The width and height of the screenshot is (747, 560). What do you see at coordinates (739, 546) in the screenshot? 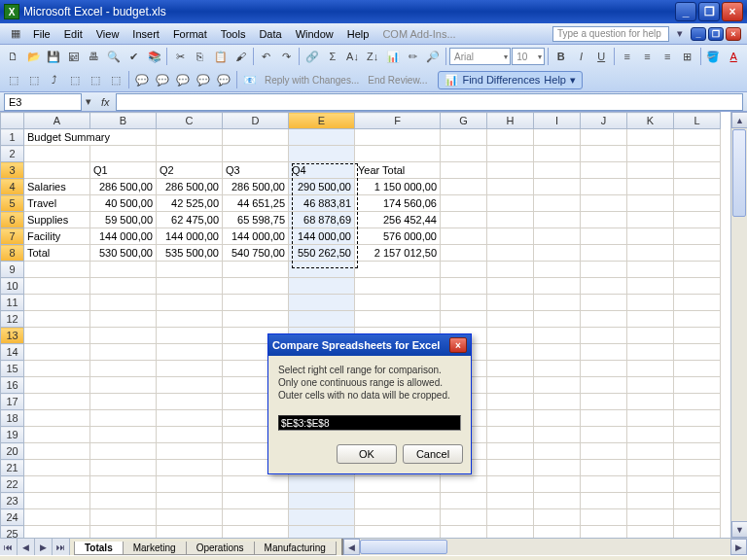
I see `scroll-right-icon: ▶` at bounding box center [739, 546].